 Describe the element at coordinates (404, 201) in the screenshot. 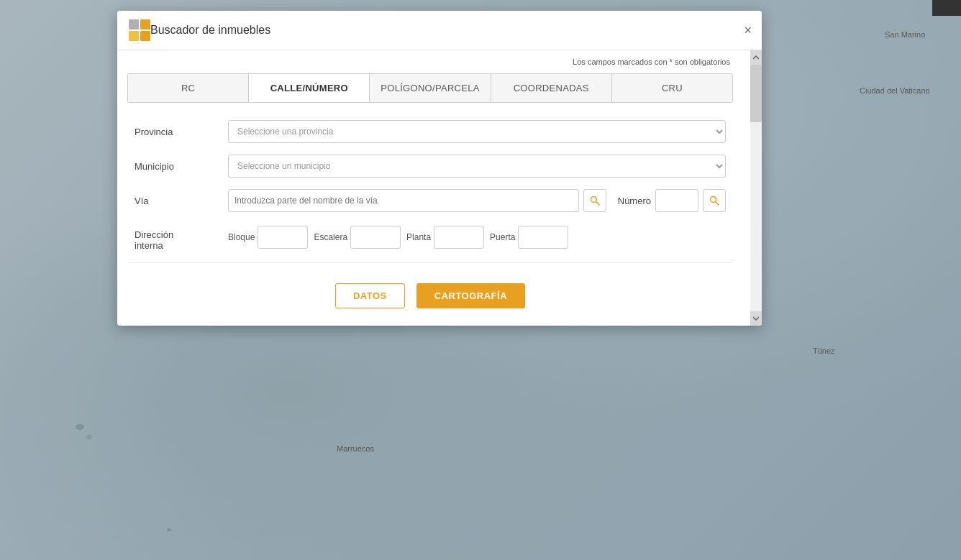

I see `via-input` at that location.